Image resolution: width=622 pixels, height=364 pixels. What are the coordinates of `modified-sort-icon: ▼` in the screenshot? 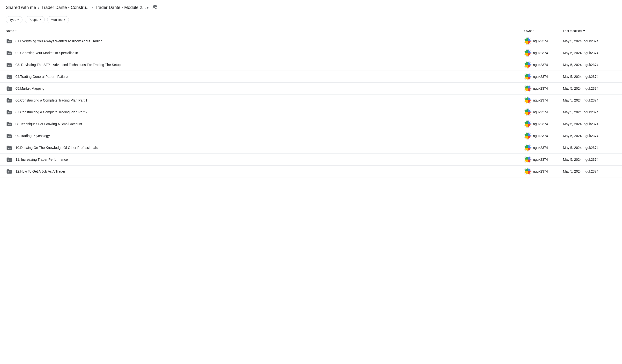 It's located at (584, 31).